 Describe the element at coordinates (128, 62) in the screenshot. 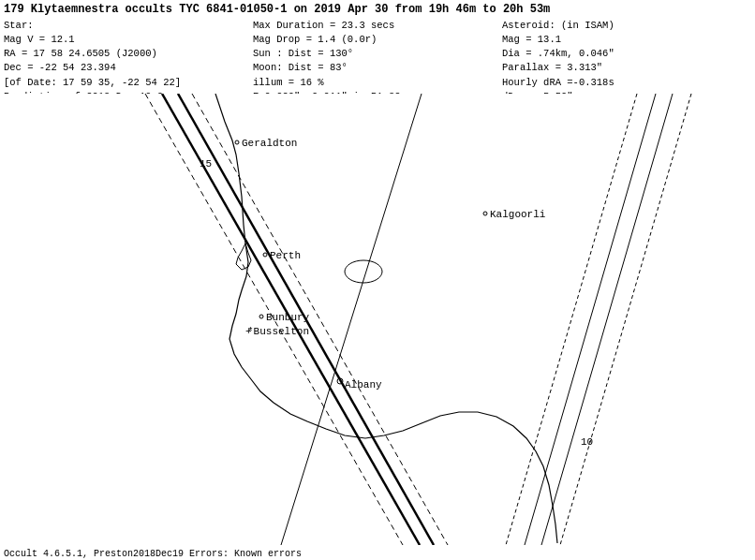

I see `star-info: Star: Mag V = 12.1 RA = 17 58 24.6505 (J…` at that location.